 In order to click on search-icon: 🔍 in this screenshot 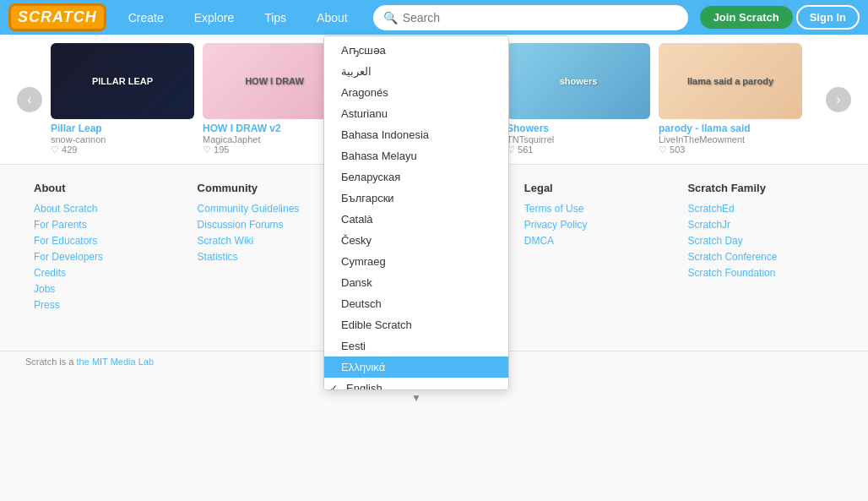, I will do `click(390, 18)`.